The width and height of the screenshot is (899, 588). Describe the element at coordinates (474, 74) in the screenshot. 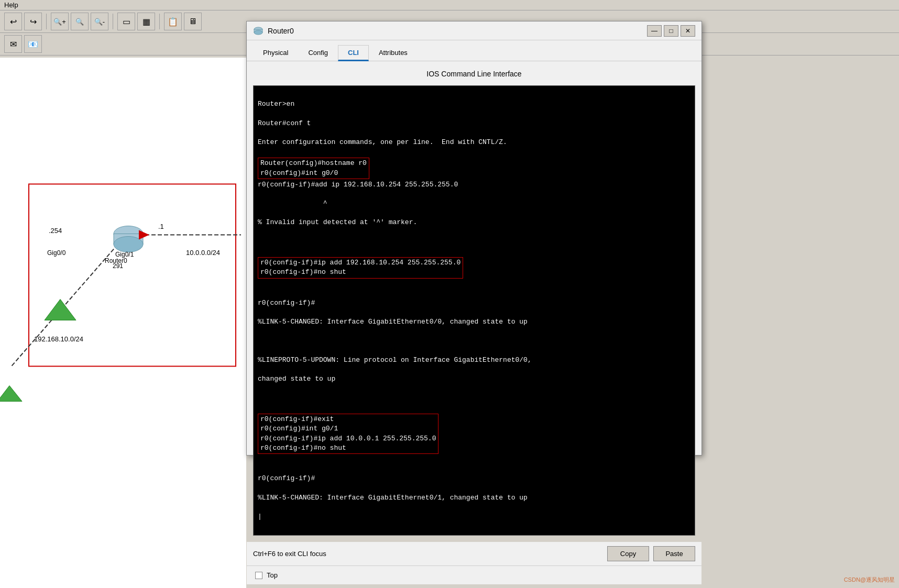

I see `cli-section-title: IOS Command Line Interface` at that location.